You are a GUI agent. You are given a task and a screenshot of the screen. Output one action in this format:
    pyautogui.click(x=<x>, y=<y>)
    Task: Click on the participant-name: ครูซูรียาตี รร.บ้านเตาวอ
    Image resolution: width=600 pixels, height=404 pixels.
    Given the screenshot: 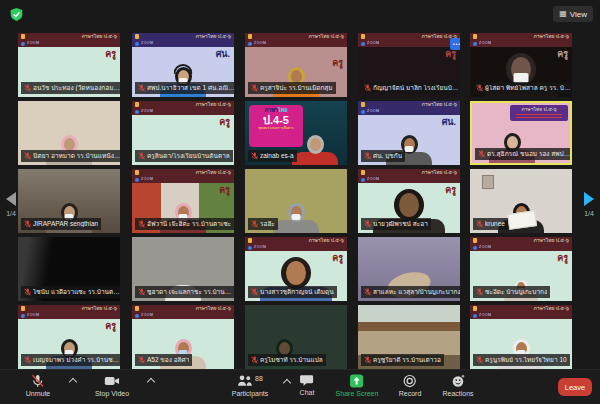 What is the action you would take?
    pyautogui.click(x=407, y=360)
    